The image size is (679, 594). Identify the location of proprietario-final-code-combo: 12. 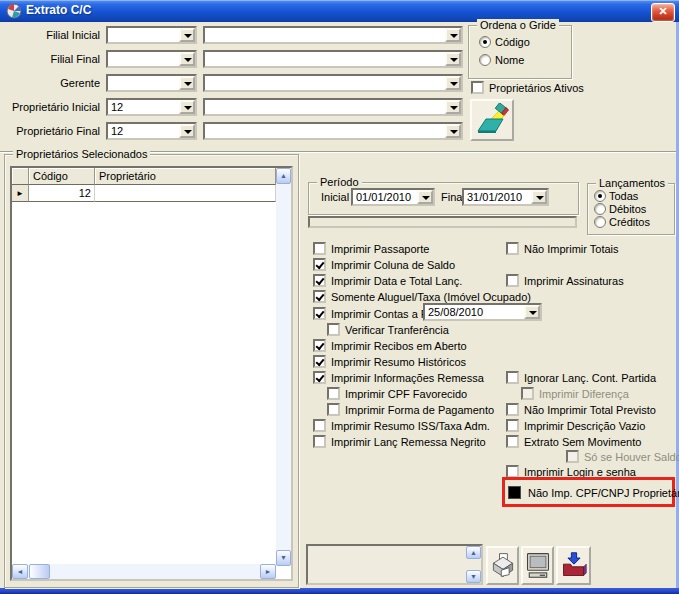
(152, 131).